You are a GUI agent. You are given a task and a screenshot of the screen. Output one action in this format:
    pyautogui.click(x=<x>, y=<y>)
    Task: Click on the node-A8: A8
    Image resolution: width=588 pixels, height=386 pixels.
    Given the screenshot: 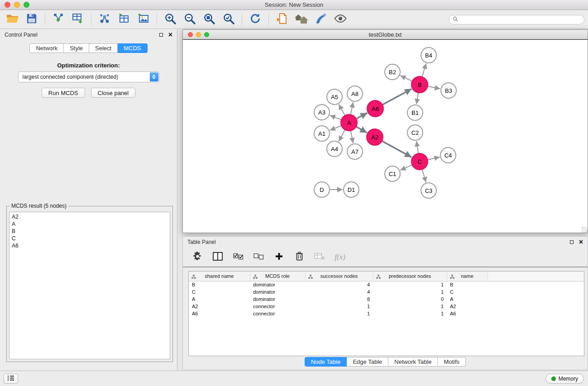 What is the action you would take?
    pyautogui.click(x=355, y=94)
    